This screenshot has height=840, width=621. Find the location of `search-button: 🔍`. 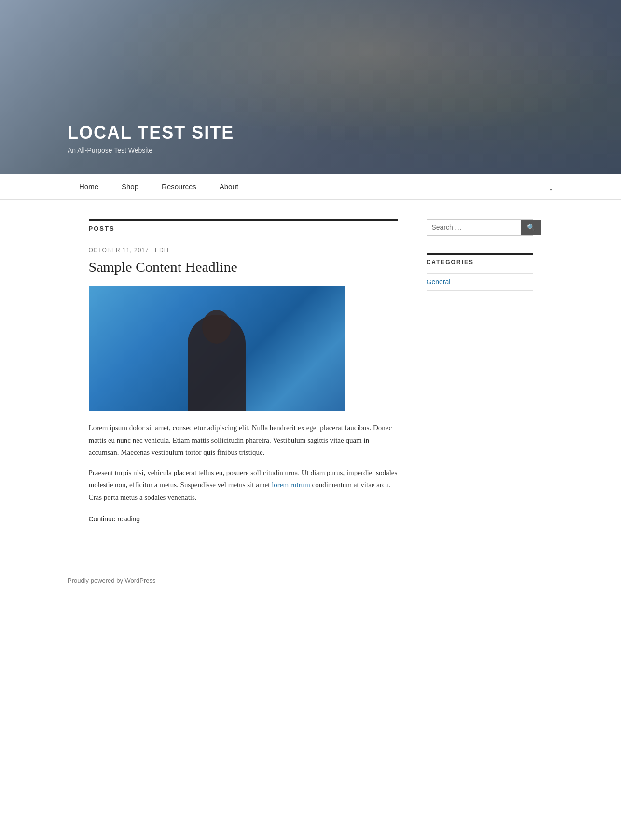

search-button: 🔍 is located at coordinates (531, 227).